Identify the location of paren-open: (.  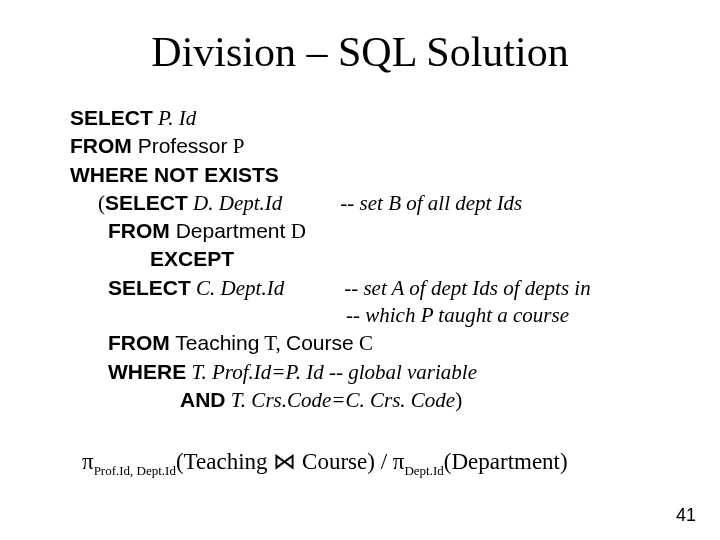
(102, 203).